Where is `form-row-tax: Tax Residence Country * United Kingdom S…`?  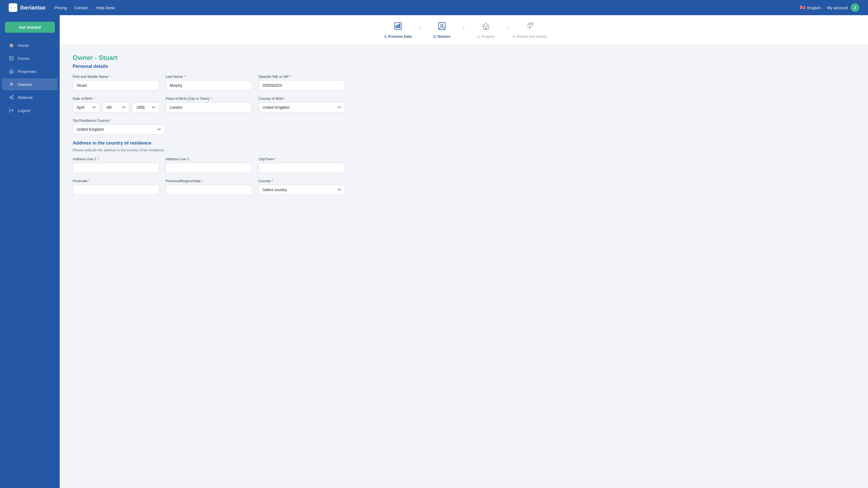
form-row-tax: Tax Residence Country * United Kingdom S… is located at coordinates (209, 127).